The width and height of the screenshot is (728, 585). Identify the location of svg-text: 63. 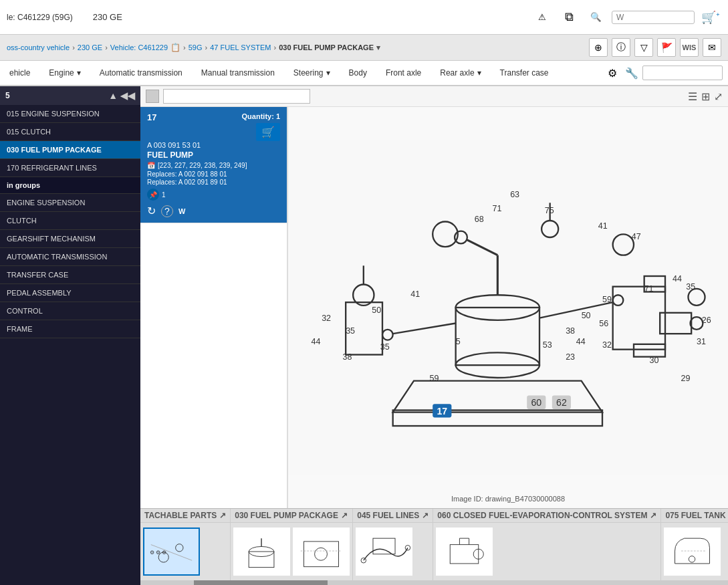
(515, 195).